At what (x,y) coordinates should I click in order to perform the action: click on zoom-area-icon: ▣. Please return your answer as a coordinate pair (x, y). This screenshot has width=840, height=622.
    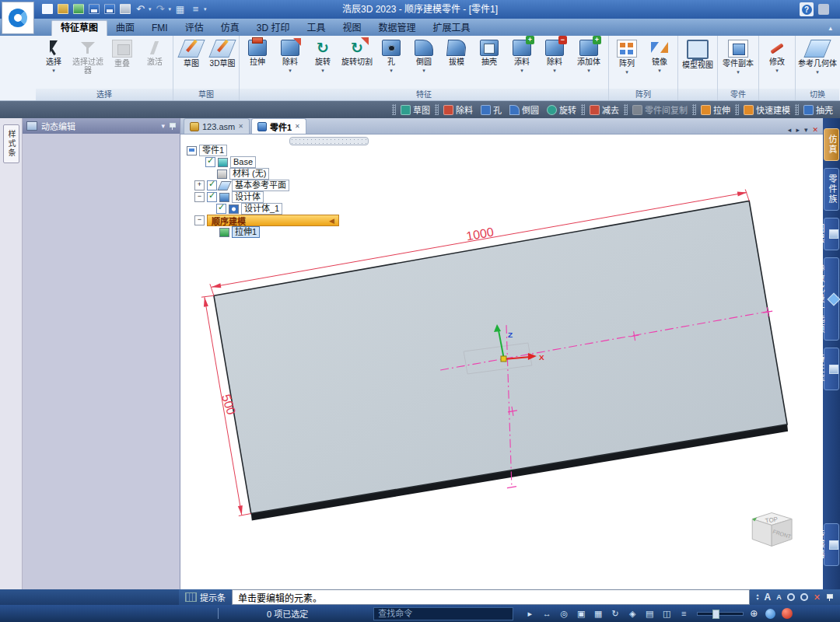
    Looking at the image, I should click on (581, 614).